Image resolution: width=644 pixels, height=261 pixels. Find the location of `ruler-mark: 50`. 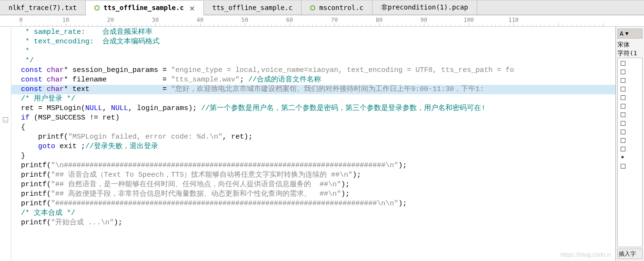

ruler-mark: 50 is located at coordinates (245, 20).